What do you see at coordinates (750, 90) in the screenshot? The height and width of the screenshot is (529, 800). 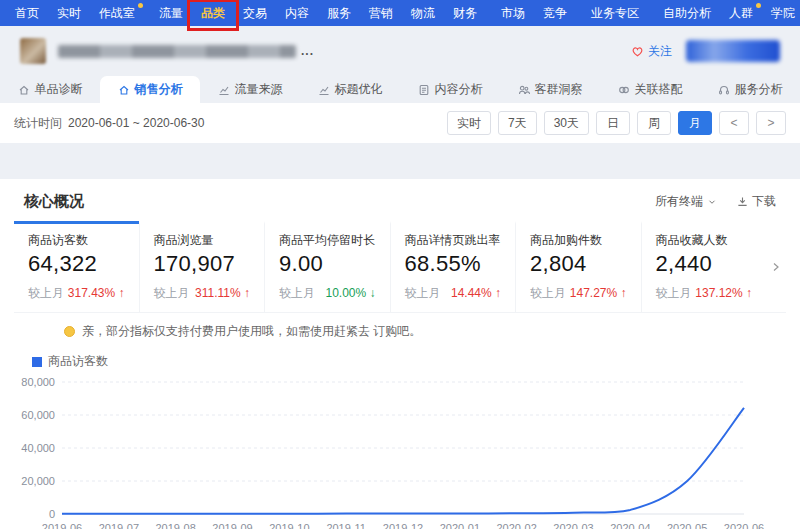 I see `tab-service-analysis: 服务分析` at bounding box center [750, 90].